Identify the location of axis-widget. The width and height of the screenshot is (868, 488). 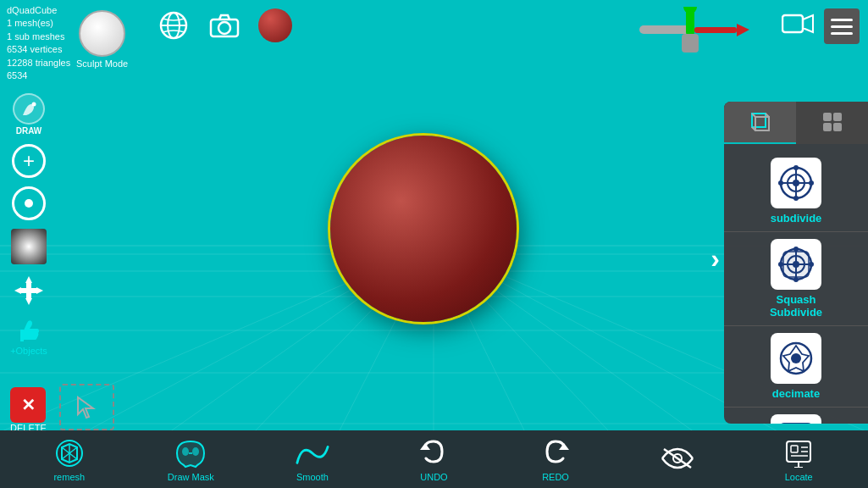
(694, 30).